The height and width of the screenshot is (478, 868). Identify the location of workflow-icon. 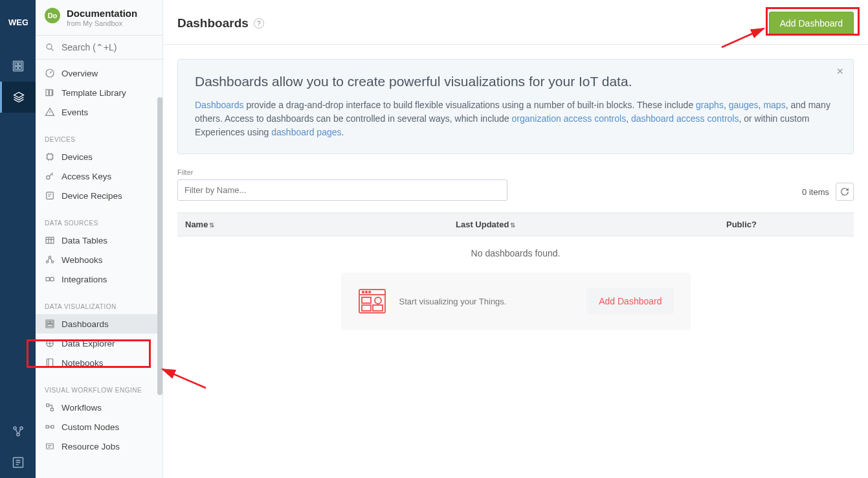
(50, 407).